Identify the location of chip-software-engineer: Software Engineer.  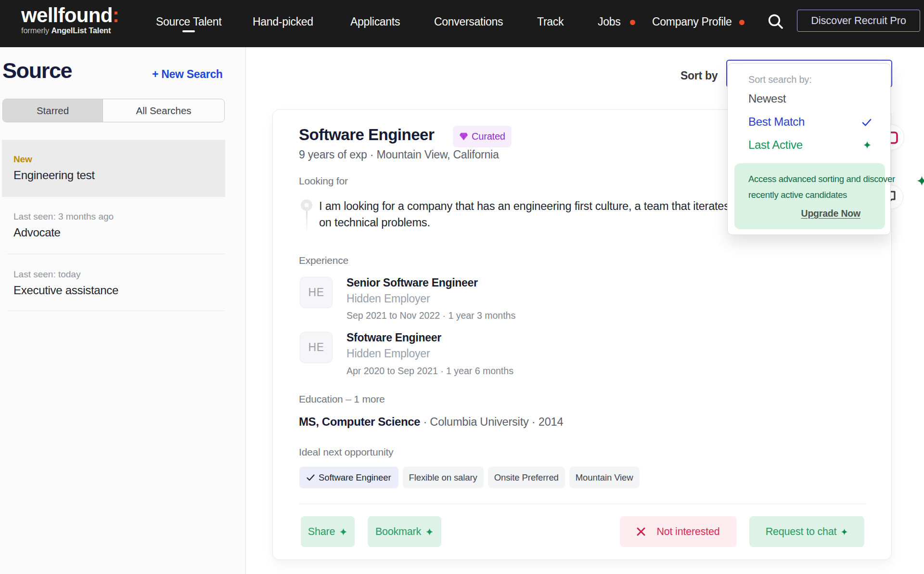
(349, 478).